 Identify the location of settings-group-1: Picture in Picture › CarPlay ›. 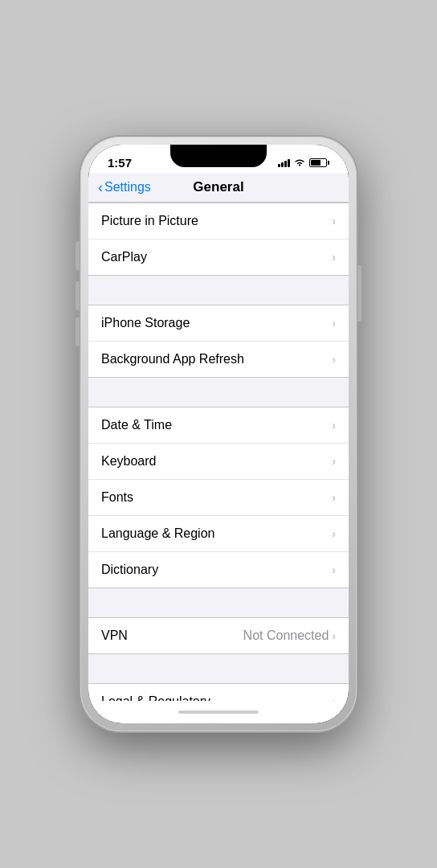
(218, 240).